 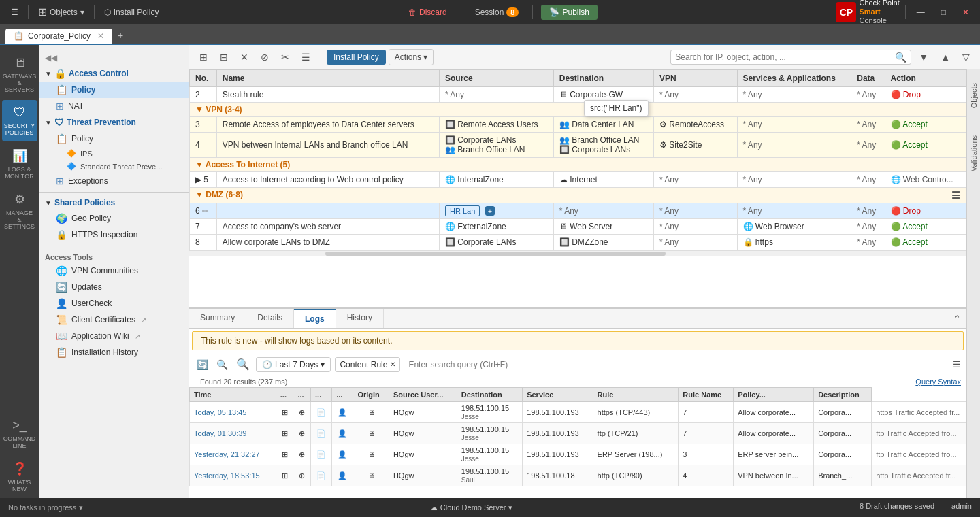 What do you see at coordinates (114, 122) in the screenshot?
I see `threat-prevention-toggle: ▼ 🛡 Threat Prevention` at bounding box center [114, 122].